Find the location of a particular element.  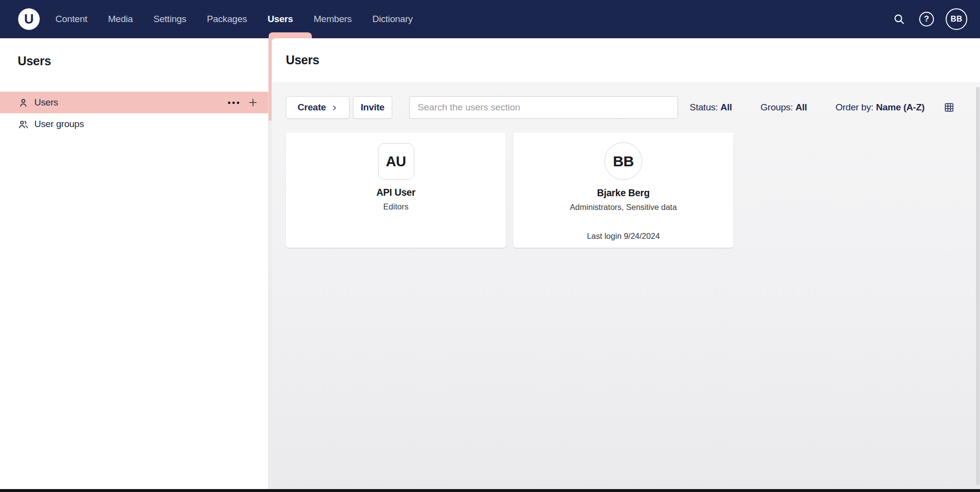

order-by-filter: Order by: Name (A-Z) is located at coordinates (880, 107).